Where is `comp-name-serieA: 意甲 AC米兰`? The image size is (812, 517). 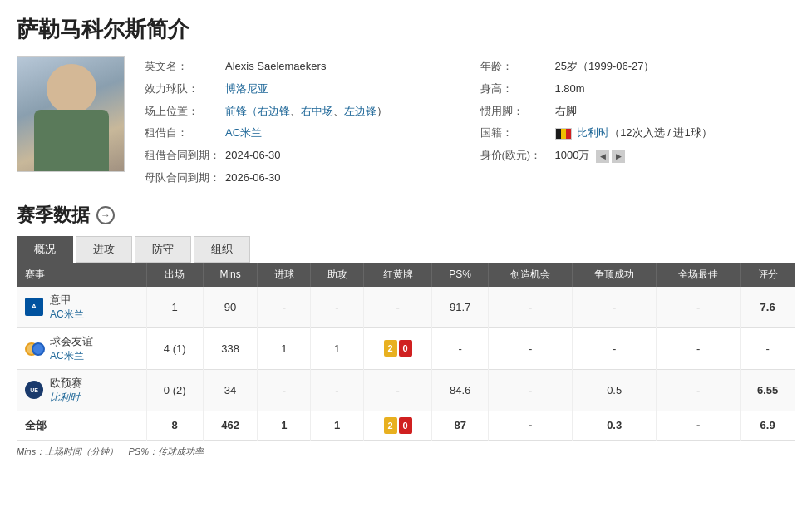
comp-name-serieA: 意甲 AC米兰 is located at coordinates (66, 308).